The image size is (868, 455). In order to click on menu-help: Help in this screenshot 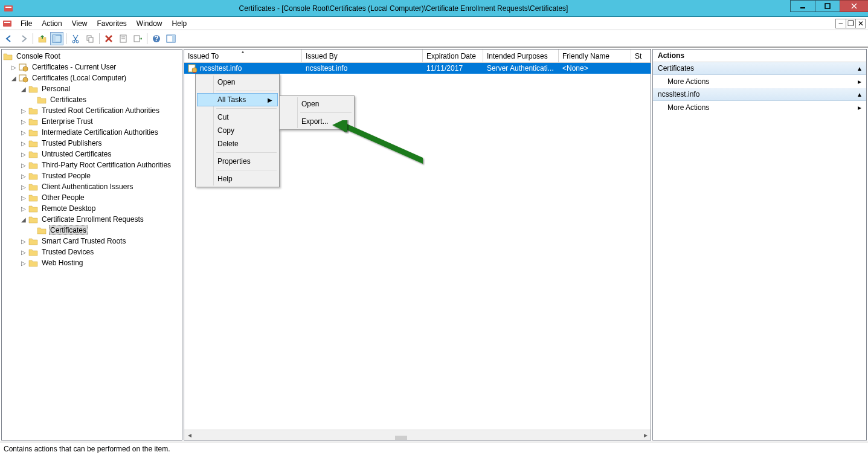, I will do `click(180, 24)`.